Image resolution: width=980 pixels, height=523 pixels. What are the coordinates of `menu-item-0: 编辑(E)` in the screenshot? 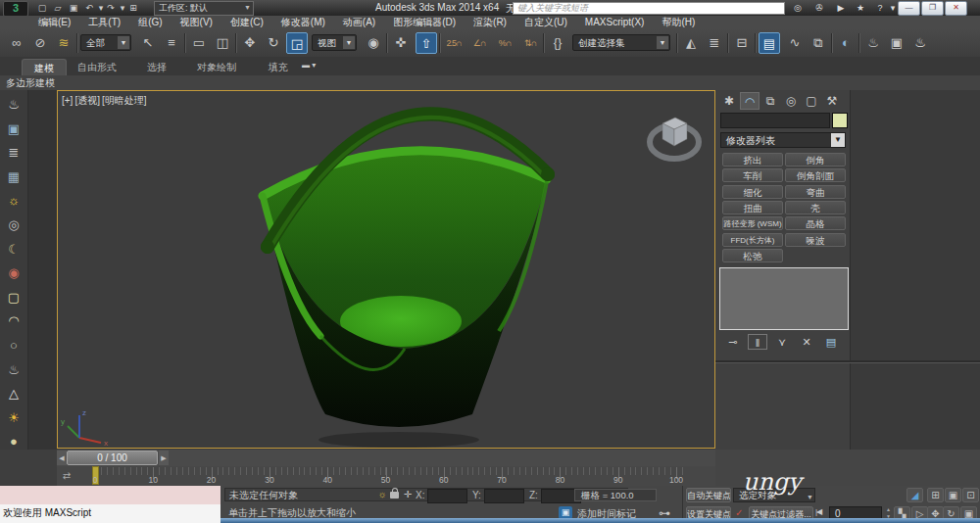 It's located at (55, 23).